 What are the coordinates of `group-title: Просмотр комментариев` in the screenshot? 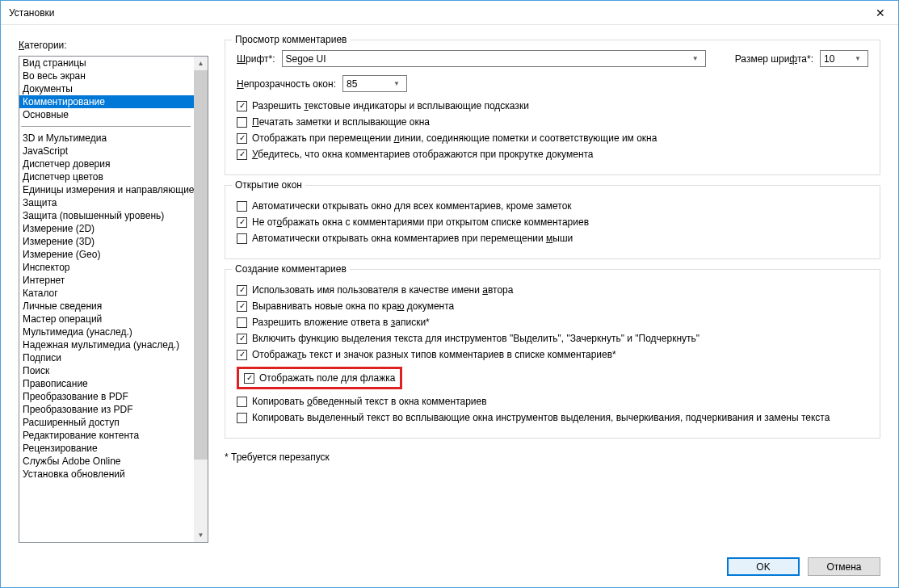 It's located at (291, 40).